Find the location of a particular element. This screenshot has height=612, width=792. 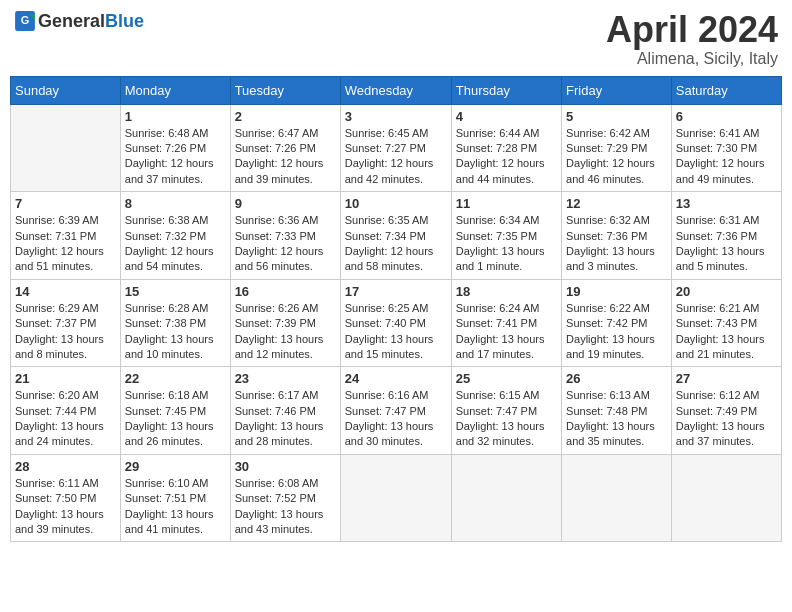

calendar-cell: 14Sunrise: 6:29 AMSunset: 7:37 PMDayligh… is located at coordinates (66, 323).